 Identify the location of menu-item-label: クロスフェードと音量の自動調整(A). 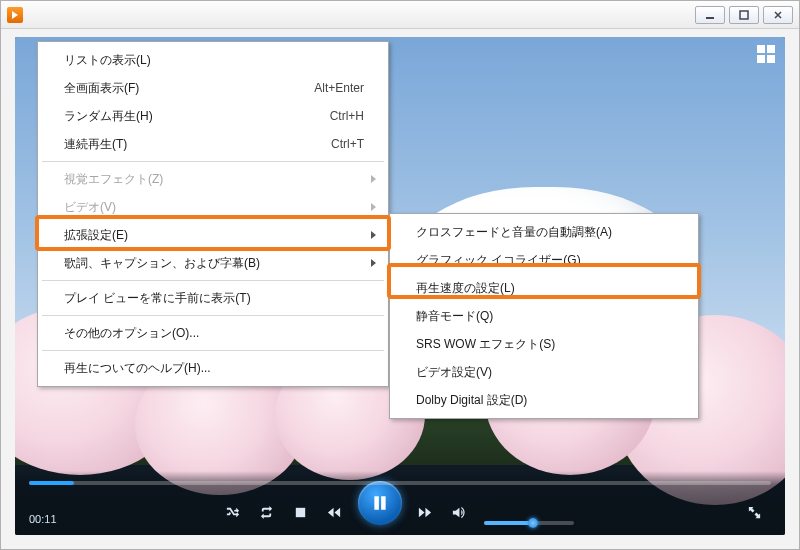
(514, 232).